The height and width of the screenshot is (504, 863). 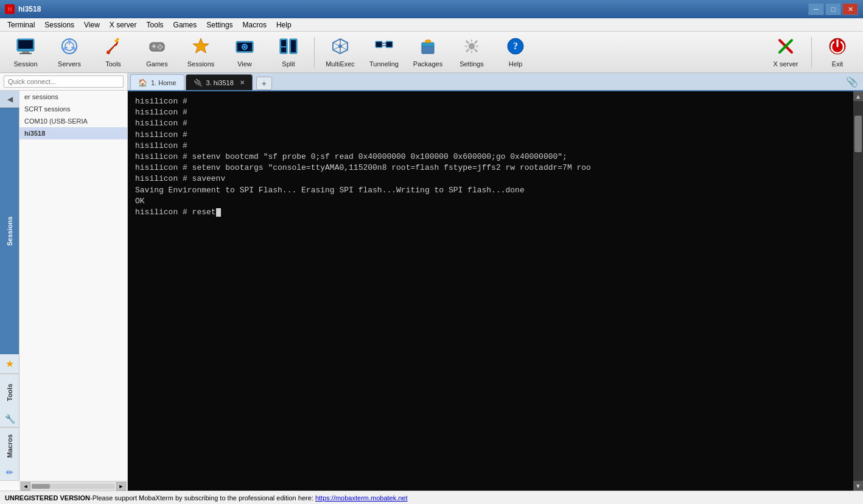 I want to click on minimize-button: ─, so click(x=816, y=9).